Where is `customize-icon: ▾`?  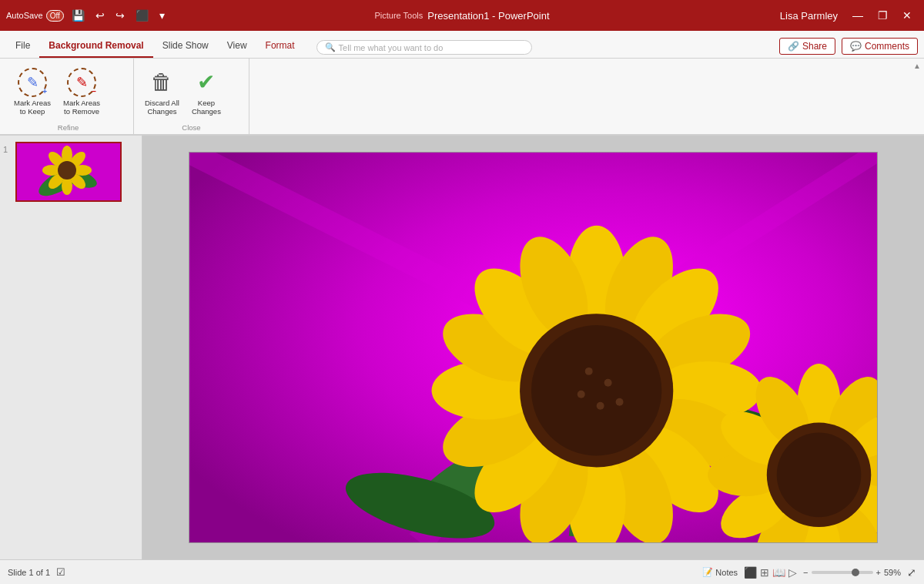 customize-icon: ▾ is located at coordinates (162, 15).